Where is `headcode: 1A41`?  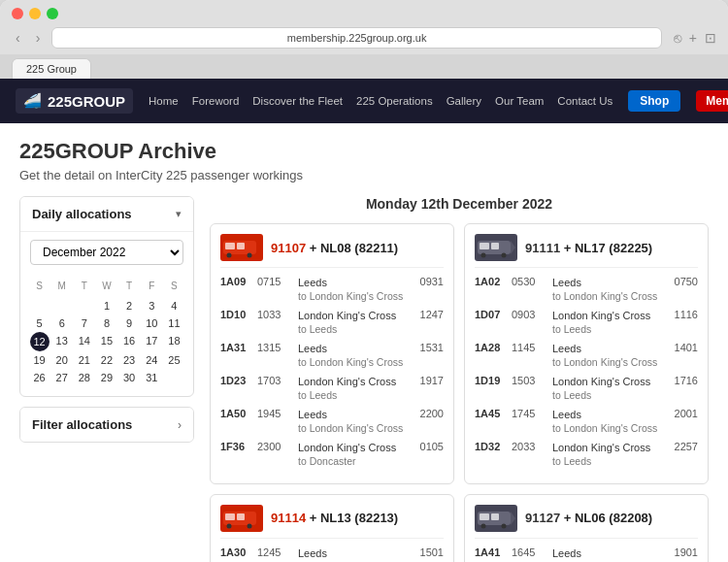 headcode: 1A41 is located at coordinates (492, 552).